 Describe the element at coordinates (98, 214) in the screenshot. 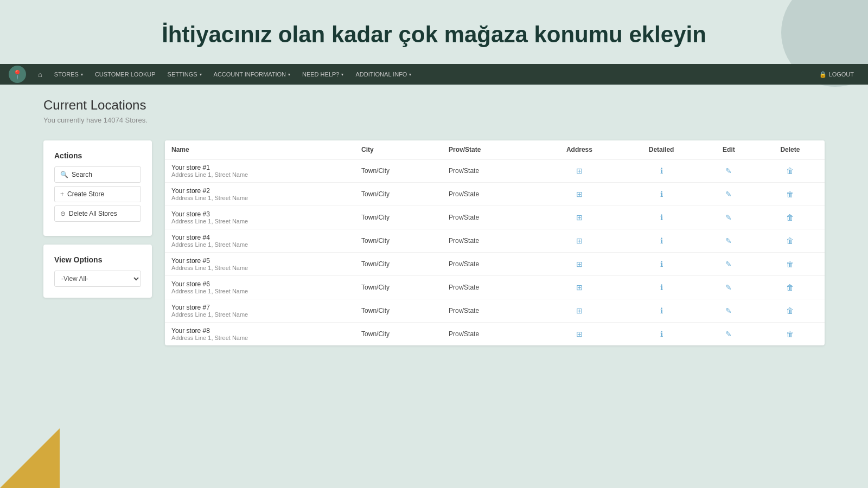

I see `delete-all-stores-button: ⊖ Delete All Stores` at that location.